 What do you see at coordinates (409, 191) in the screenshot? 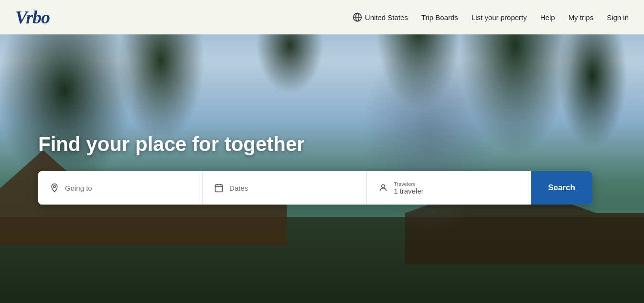
I see `travelers-value: 1 traveler` at bounding box center [409, 191].